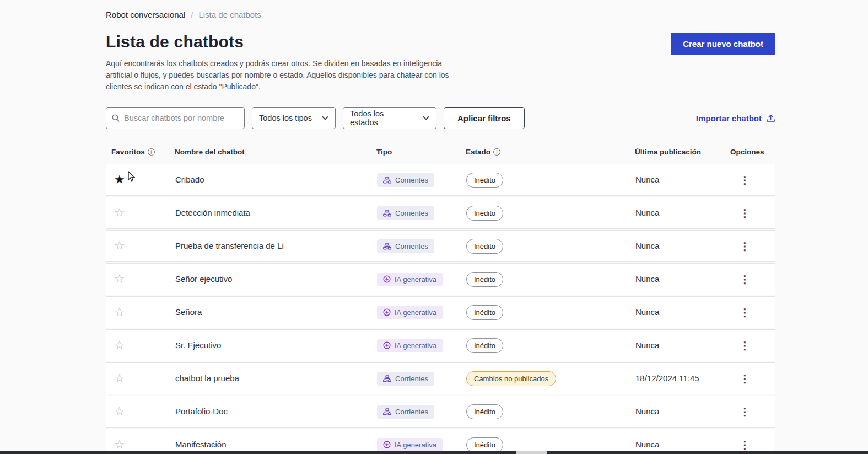 The image size is (868, 454). What do you see at coordinates (276, 213) in the screenshot?
I see `name-cell: Detección inmediata` at bounding box center [276, 213].